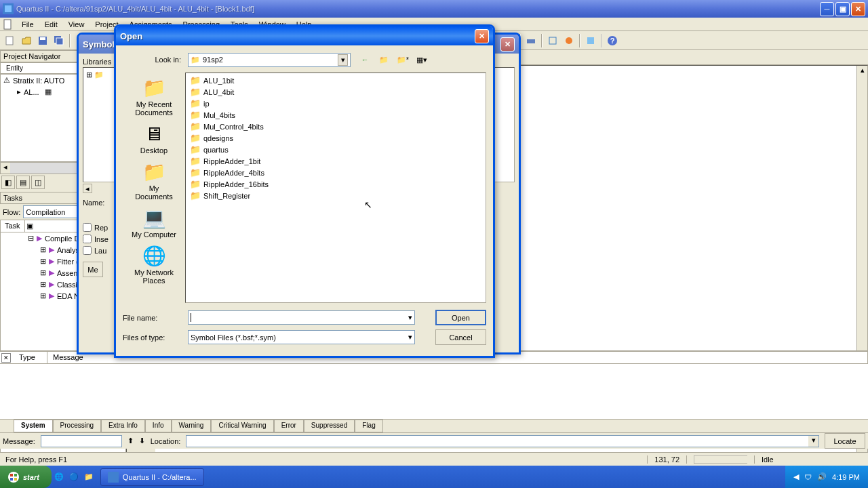  What do you see at coordinates (827, 9) in the screenshot?
I see `minimize-button: ─` at bounding box center [827, 9].